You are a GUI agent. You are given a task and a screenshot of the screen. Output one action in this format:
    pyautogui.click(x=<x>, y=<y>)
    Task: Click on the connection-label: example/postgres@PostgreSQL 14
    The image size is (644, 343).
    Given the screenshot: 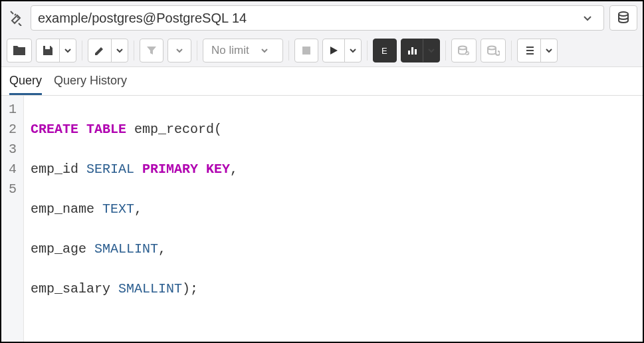 What is the action you would take?
    pyautogui.click(x=308, y=19)
    